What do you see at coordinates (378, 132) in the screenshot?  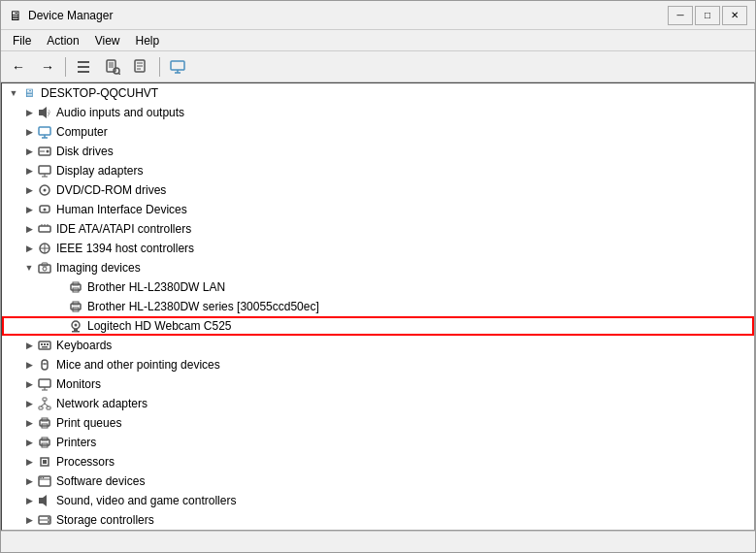 I see `list-item: ▶ Computer` at bounding box center [378, 132].